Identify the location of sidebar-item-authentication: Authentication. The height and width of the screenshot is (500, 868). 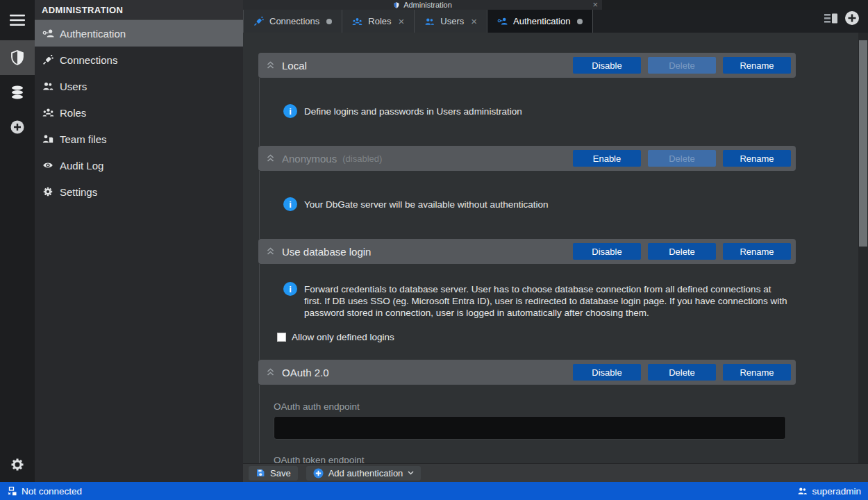
(139, 33).